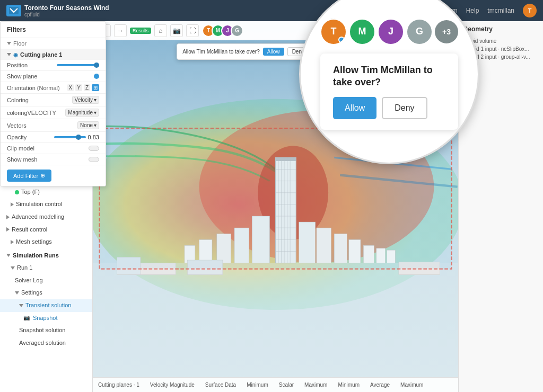  I want to click on small-dialog-text: Allow Tim McMillan to take over?, so click(221, 52).